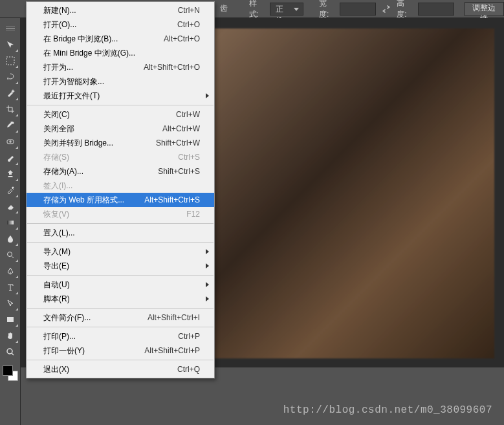 Image resolution: width=504 pixels, height=425 pixels. I want to click on foreground-swatch, so click(8, 371).